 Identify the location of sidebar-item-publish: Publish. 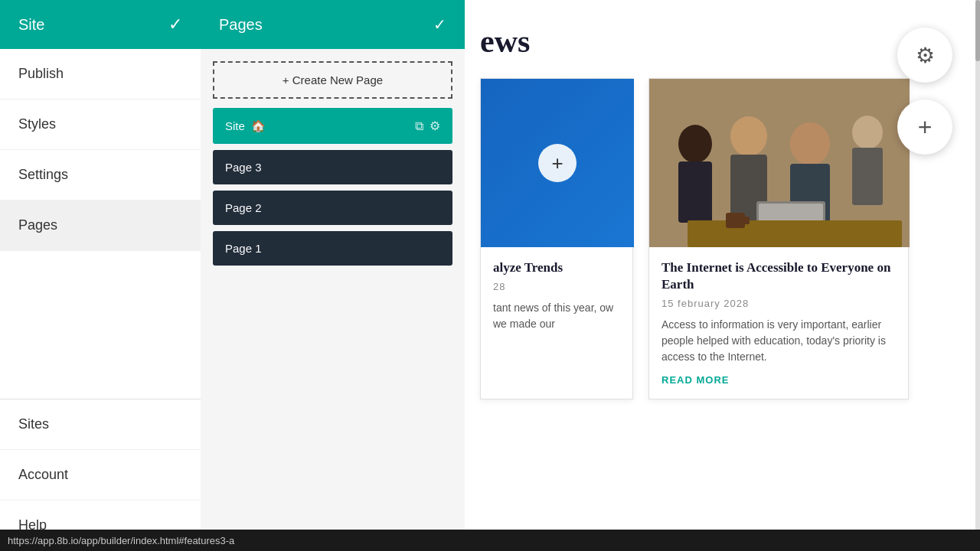
(100, 74).